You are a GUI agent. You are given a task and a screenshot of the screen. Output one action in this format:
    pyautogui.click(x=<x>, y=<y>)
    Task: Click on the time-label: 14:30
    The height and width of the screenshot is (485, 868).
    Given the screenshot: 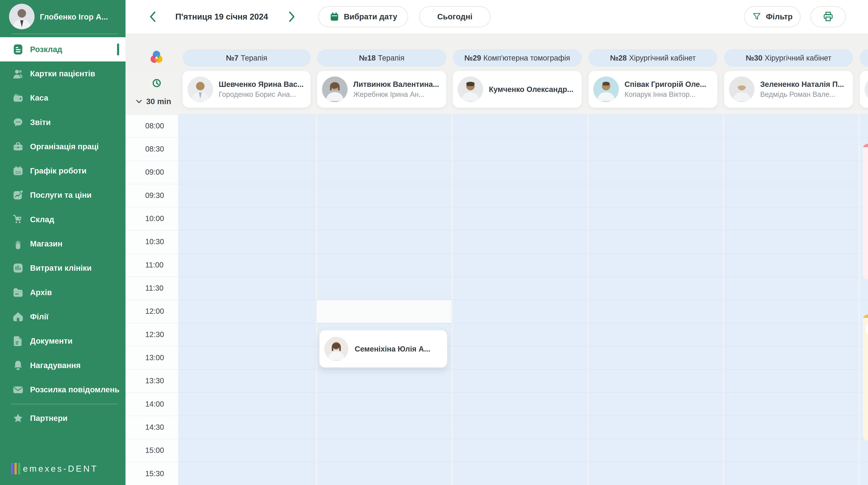 What is the action you would take?
    pyautogui.click(x=155, y=427)
    